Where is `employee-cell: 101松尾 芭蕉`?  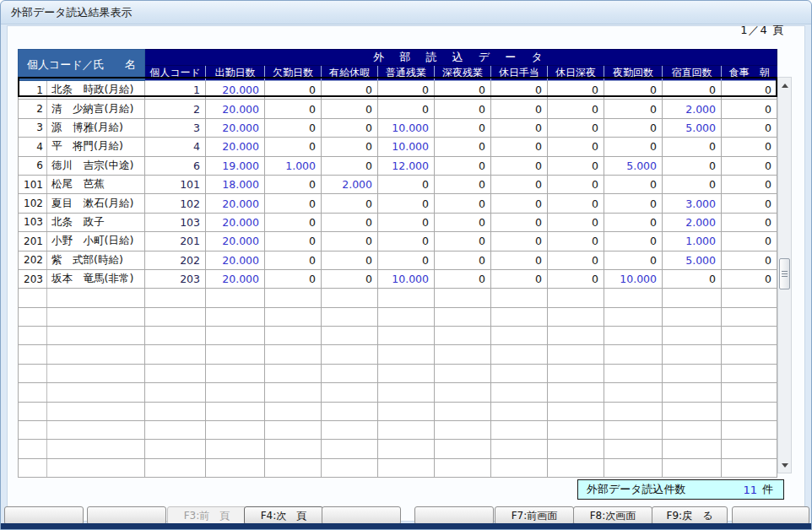
employee-cell: 101松尾 芭蕉 is located at coordinates (82, 184).